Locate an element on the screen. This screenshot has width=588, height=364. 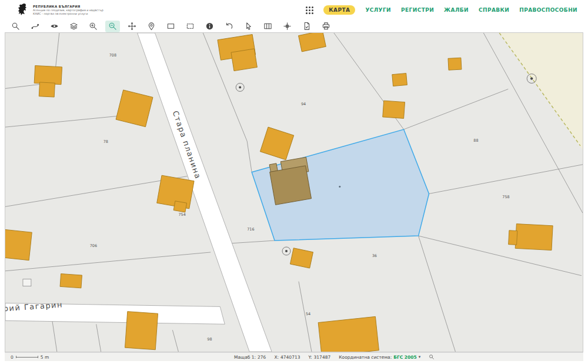
print-tool-button is located at coordinates (326, 26).